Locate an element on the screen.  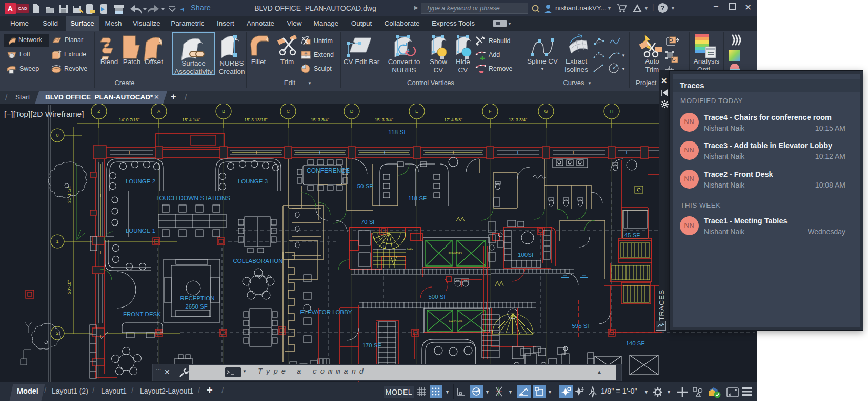
svg-text: E is located at coordinates (417, 111).